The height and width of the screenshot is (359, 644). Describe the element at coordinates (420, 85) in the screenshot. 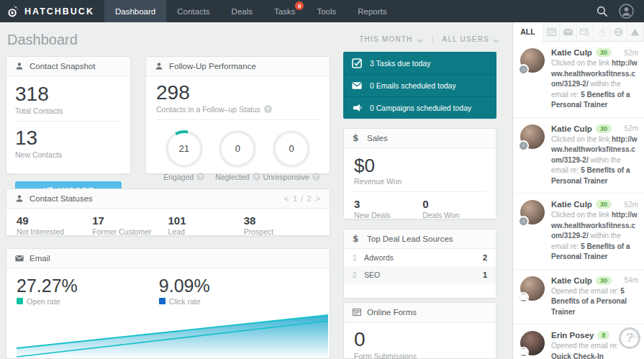

I see `today-notifications-panel: 3 Tasks due today 0 Emails scheduled tod…` at that location.